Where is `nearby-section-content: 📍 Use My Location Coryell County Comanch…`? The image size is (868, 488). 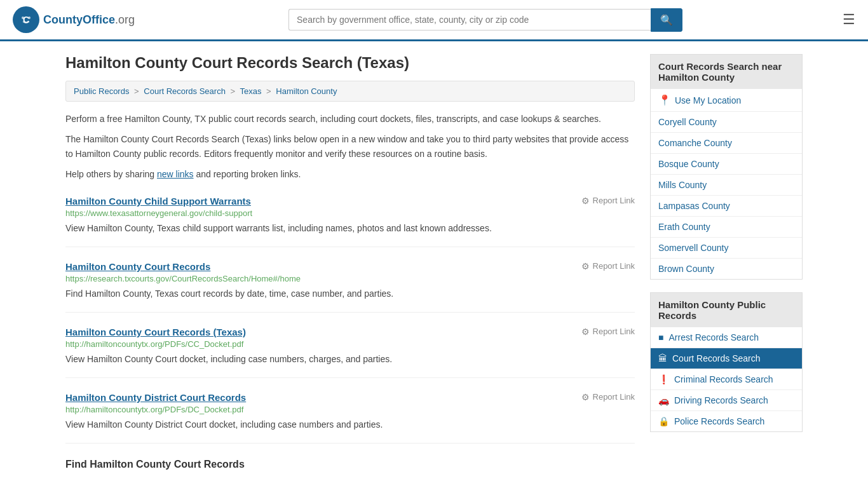
nearby-section-content: 📍 Use My Location Coryell County Comanch… is located at coordinates (726, 184).